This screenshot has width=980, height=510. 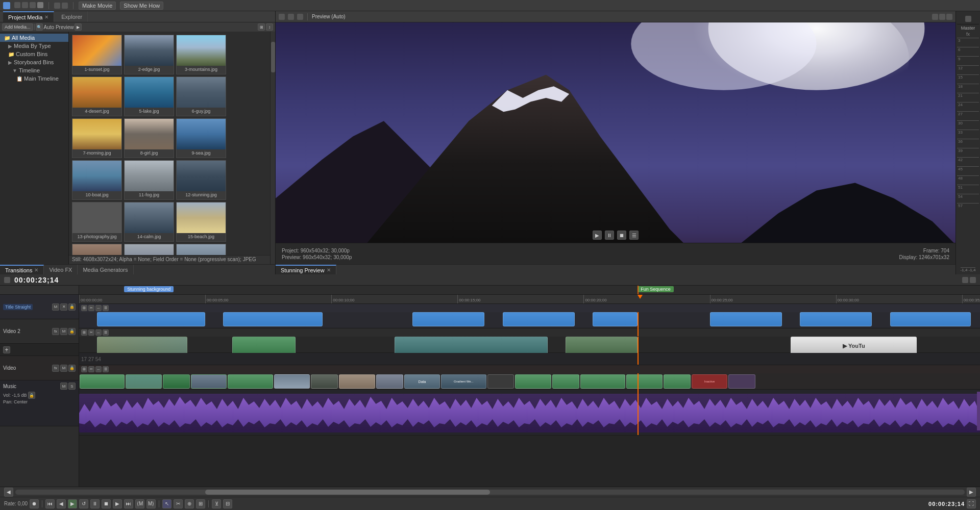 What do you see at coordinates (72, 16) in the screenshot?
I see `tab-explorer: Explorer` at bounding box center [72, 16].